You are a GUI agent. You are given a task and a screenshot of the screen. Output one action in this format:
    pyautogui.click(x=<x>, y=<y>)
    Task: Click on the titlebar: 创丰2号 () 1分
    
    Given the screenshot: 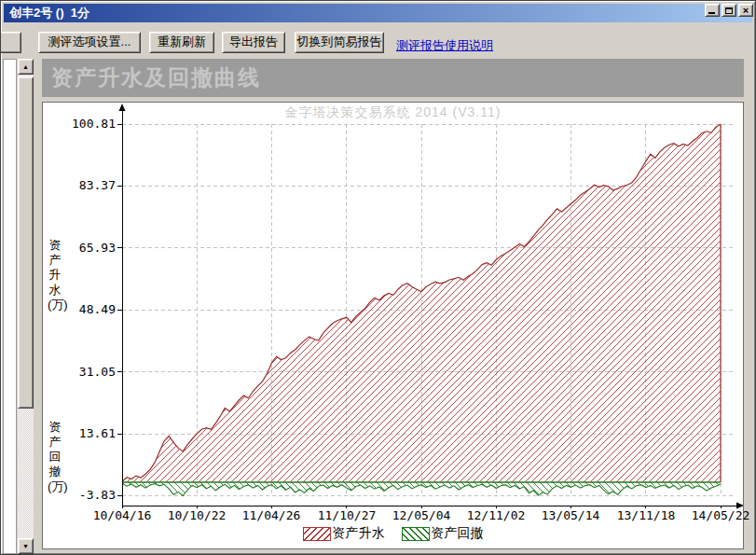 What is the action you would take?
    pyautogui.click(x=378, y=13)
    